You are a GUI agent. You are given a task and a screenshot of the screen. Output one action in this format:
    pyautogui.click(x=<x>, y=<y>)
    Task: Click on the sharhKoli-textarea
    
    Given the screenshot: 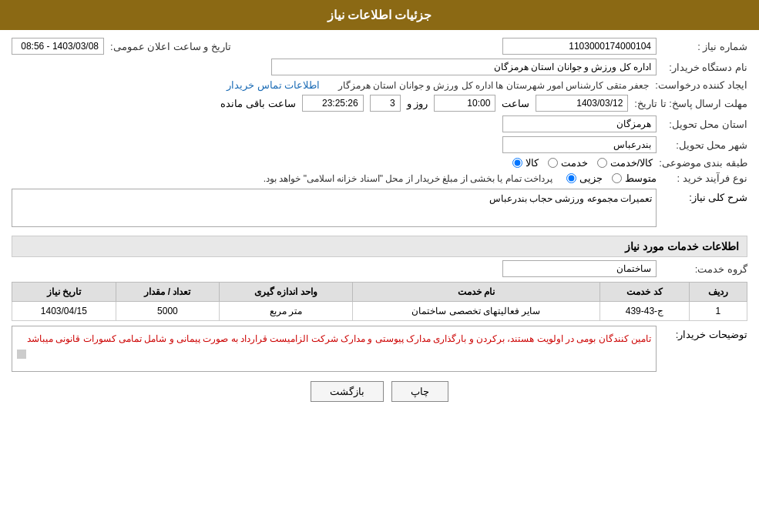 What is the action you would take?
    pyautogui.click(x=334, y=208)
    